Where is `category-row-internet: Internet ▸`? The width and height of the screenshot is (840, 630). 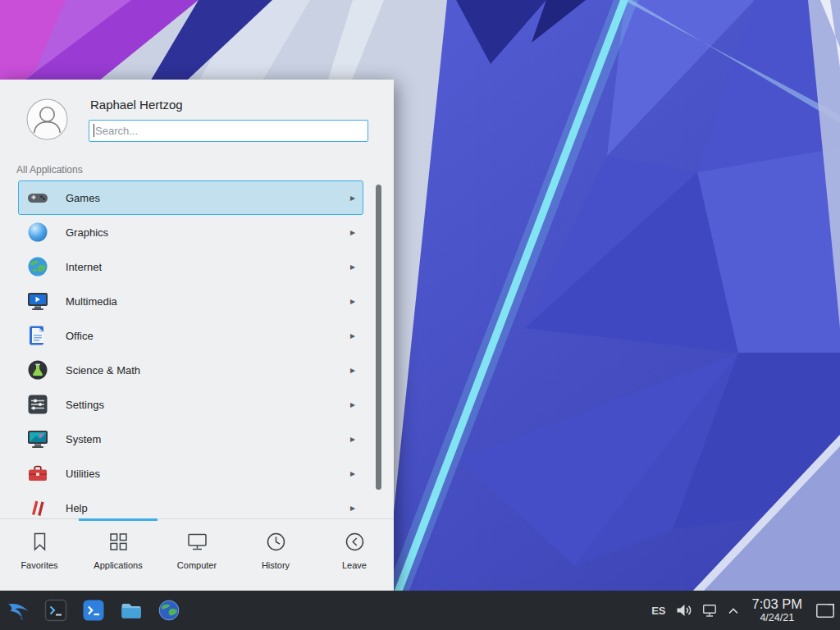 category-row-internet: Internet ▸ is located at coordinates (190, 267).